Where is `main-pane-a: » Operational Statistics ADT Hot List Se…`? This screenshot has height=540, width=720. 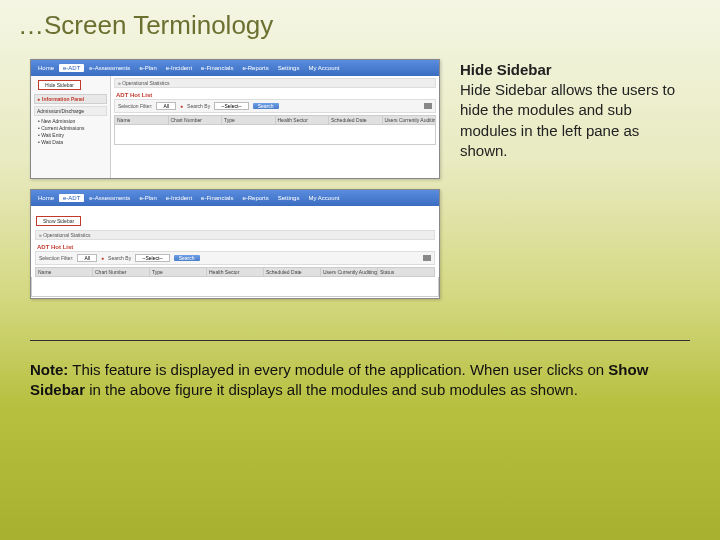 main-pane-a: » Operational Statistics ADT Hot List Se… is located at coordinates (275, 127).